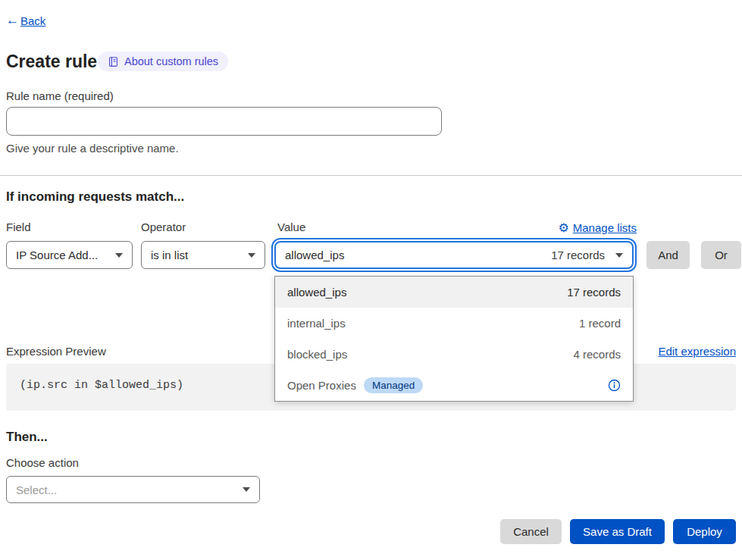 This screenshot has width=742, height=560. Describe the element at coordinates (164, 227) in the screenshot. I see `operator-label: Operator` at that location.